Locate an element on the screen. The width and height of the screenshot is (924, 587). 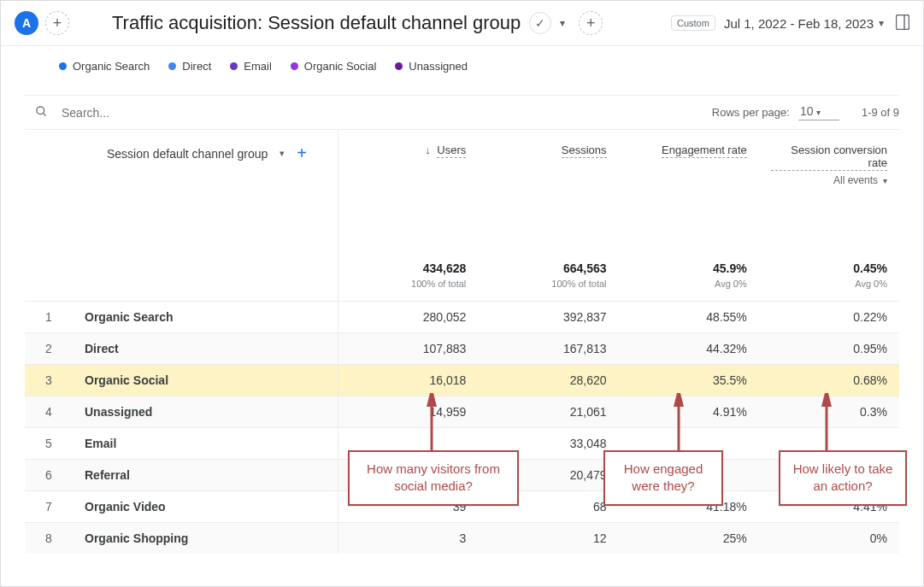
row-metric: 44.32% is located at coordinates (689, 349).